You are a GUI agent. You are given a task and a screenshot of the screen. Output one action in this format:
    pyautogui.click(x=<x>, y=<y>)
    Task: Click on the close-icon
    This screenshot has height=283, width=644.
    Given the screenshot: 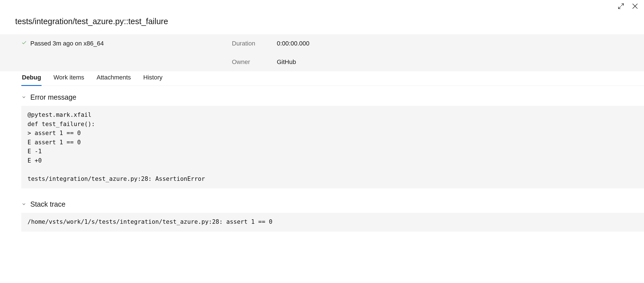 What is the action you would take?
    pyautogui.click(x=635, y=6)
    